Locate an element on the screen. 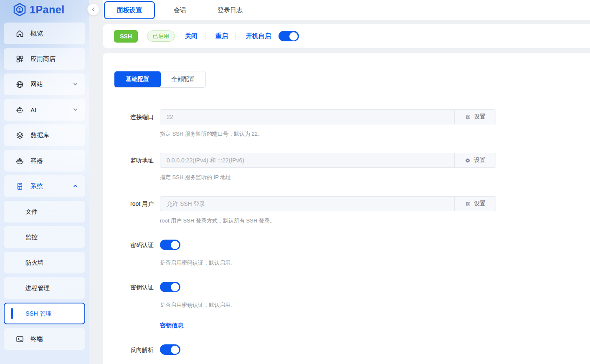  sidebar-item-i2: 网站 is located at coordinates (44, 84).